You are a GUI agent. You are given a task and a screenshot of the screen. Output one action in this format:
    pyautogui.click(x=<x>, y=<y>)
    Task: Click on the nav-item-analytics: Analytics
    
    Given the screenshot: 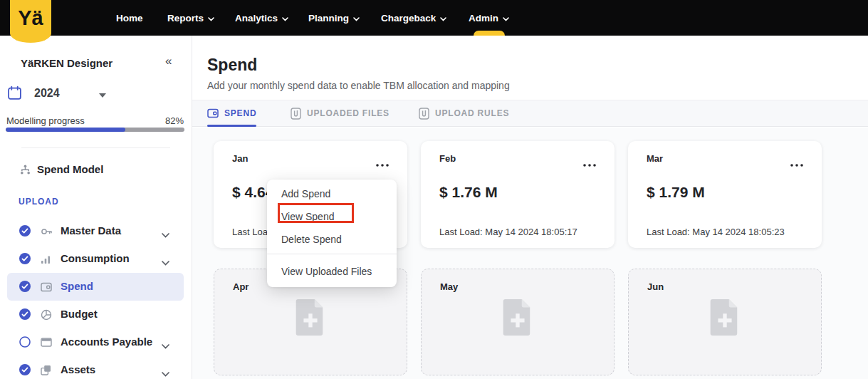 What is the action you would take?
    pyautogui.click(x=262, y=18)
    